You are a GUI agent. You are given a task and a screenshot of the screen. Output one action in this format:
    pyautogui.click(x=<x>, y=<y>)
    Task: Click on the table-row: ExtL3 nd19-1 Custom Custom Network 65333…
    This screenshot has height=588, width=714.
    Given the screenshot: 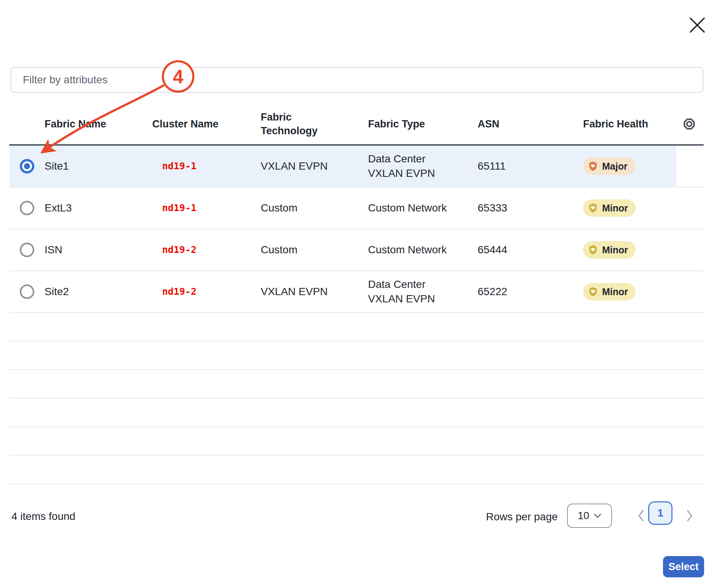 What is the action you would take?
    pyautogui.click(x=356, y=208)
    